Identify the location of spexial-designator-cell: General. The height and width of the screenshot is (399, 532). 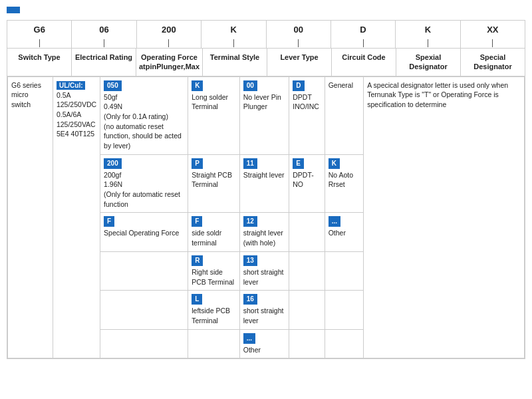
(344, 116).